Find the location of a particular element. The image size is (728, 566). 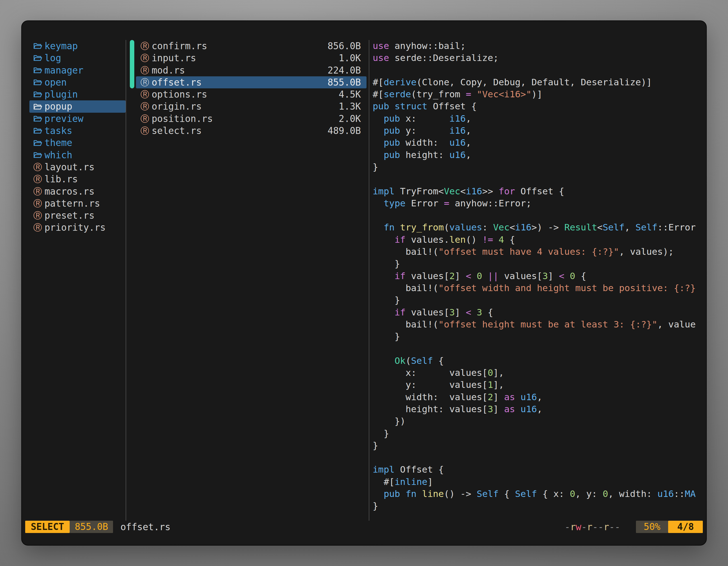

sidebar-item-label: log is located at coordinates (53, 58).